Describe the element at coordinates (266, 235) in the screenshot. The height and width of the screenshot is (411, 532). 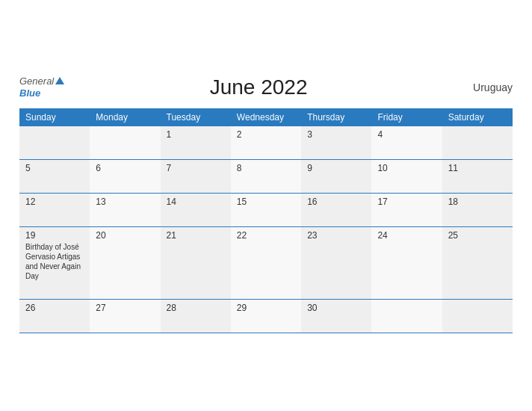
I see `day-number: 22` at that location.